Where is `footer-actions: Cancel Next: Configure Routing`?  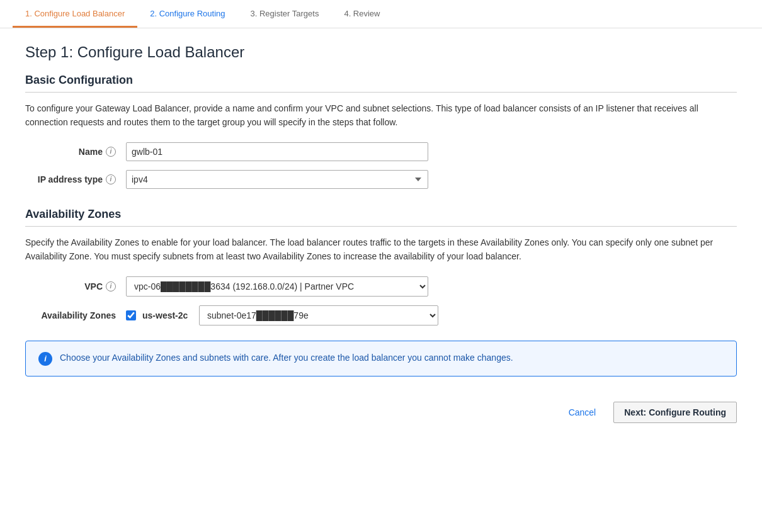 footer-actions: Cancel Next: Configure Routing is located at coordinates (381, 412).